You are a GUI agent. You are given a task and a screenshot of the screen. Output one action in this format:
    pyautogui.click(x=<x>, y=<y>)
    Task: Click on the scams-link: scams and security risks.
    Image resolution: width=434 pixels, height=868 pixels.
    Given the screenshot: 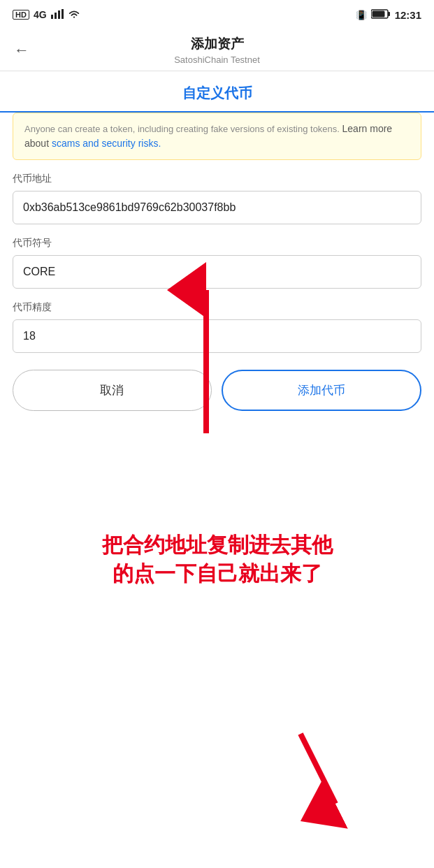 What is the action you would take?
    pyautogui.click(x=106, y=143)
    